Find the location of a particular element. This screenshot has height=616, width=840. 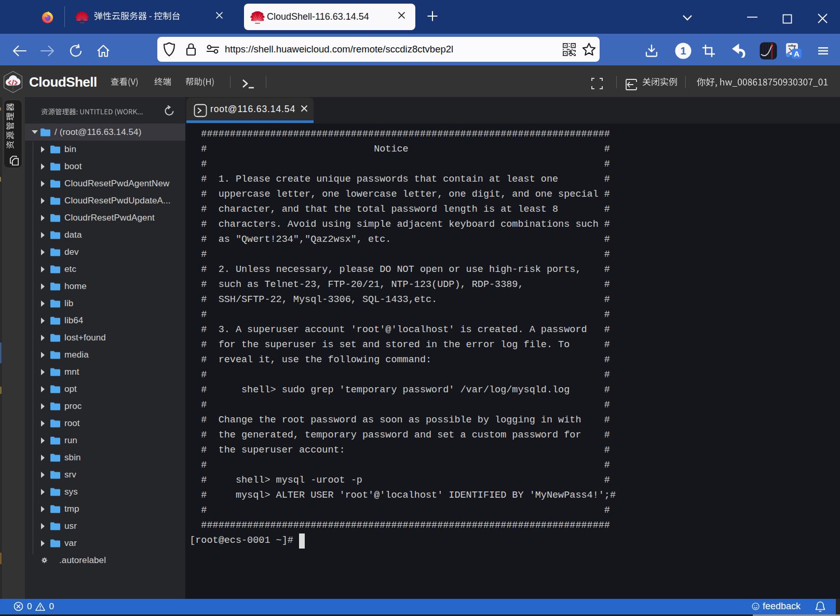

svg-text: A is located at coordinates (796, 54).